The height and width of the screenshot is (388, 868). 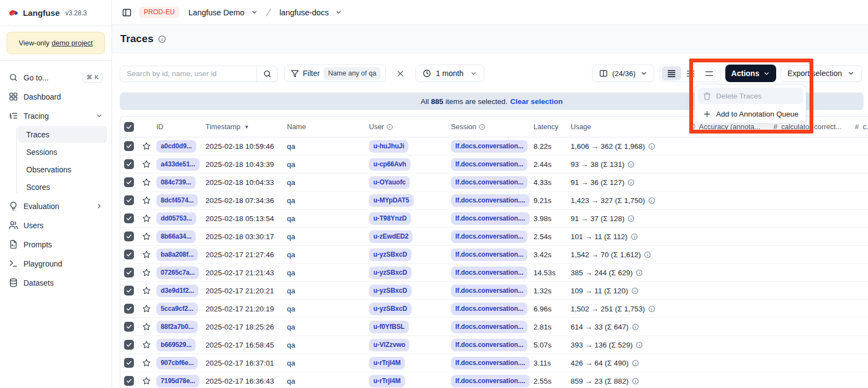 I want to click on user-id-badge: u-MYpDAT5, so click(x=391, y=200).